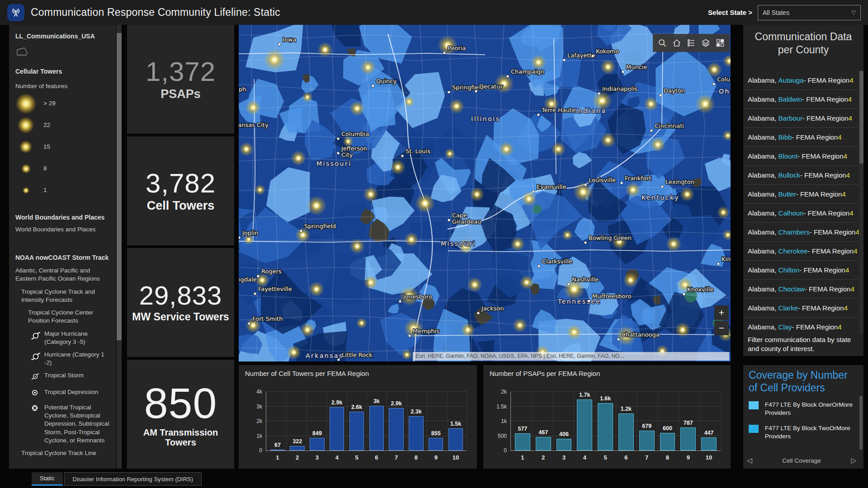 Image resolution: width=868 pixels, height=488 pixels. I want to click on county-row: Alabama, Bullock - FEMA Region 4, so click(801, 175).